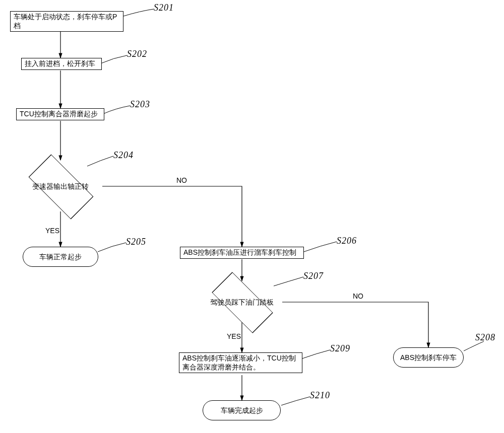  Describe the element at coordinates (140, 105) in the screenshot. I see `step-id-s203: S203` at that location.